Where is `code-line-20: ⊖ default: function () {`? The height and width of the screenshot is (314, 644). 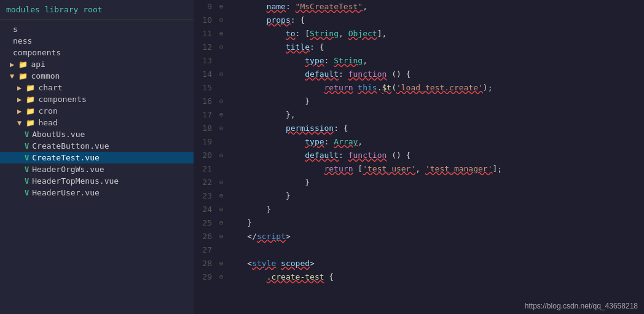
code-line-20: ⊖ default: function () { is located at coordinates (430, 155).